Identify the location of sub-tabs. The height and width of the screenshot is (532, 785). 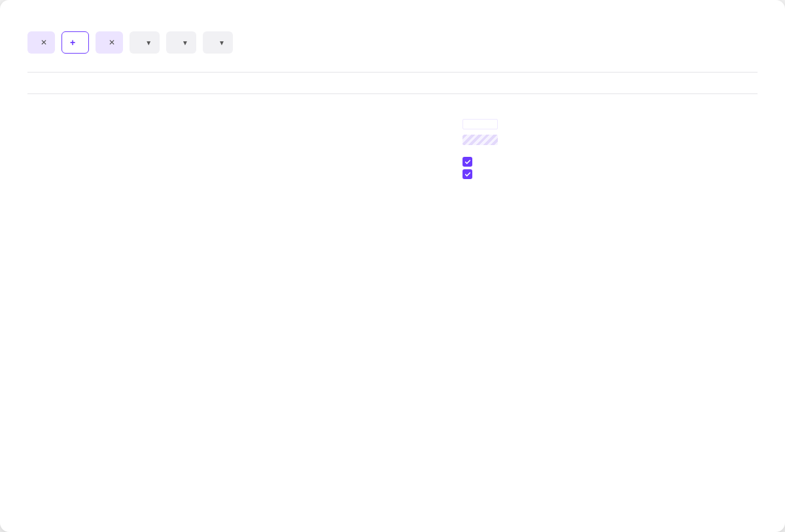
(392, 90).